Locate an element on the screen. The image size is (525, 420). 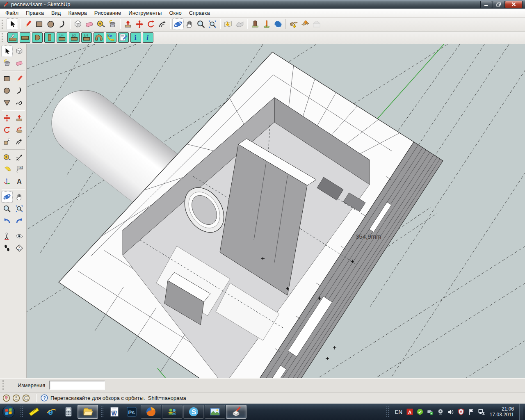
taskbar-sketchup is located at coordinates (236, 412).